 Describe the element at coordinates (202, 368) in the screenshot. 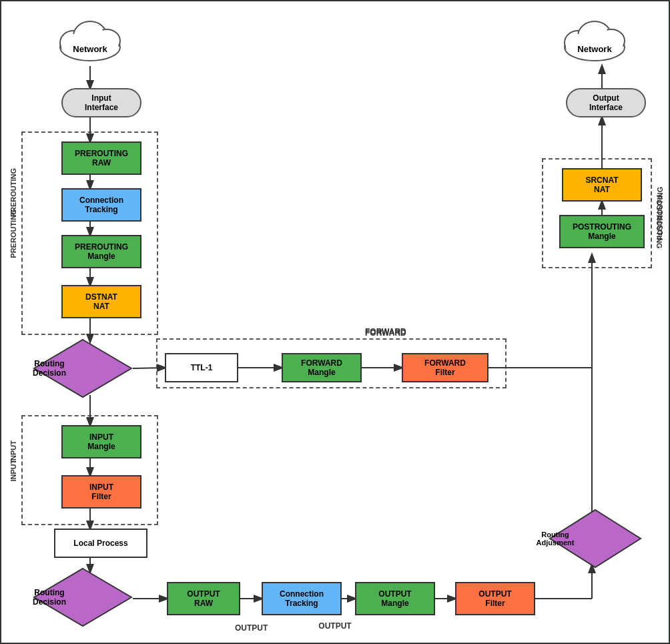

I see `ttl-label: TTL-1` at that location.